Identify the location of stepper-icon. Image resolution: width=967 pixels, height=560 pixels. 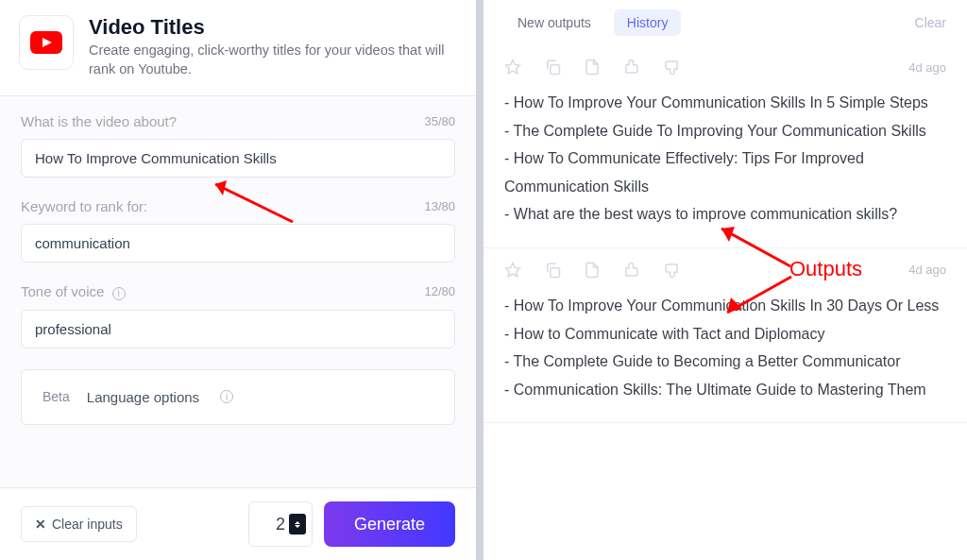
(297, 524).